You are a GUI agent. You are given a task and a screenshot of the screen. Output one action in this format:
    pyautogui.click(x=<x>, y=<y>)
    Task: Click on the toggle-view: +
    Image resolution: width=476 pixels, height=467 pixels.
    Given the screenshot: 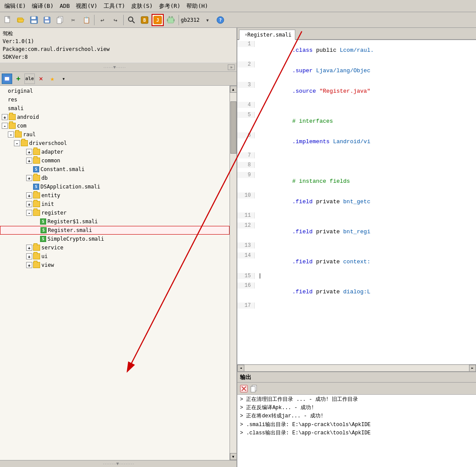 What is the action you would take?
    pyautogui.click(x=29, y=265)
    